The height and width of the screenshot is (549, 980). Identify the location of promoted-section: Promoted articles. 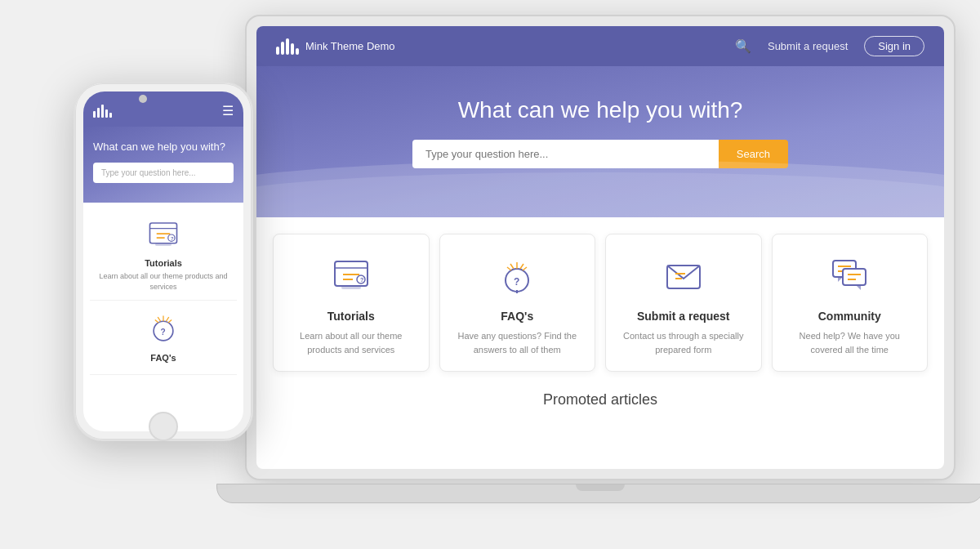
(600, 400).